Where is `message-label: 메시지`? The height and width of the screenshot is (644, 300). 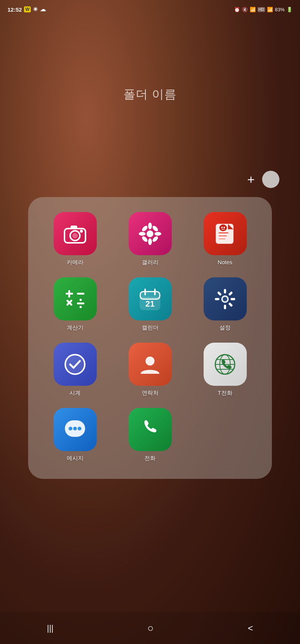
message-label: 메시지 is located at coordinates (75, 459).